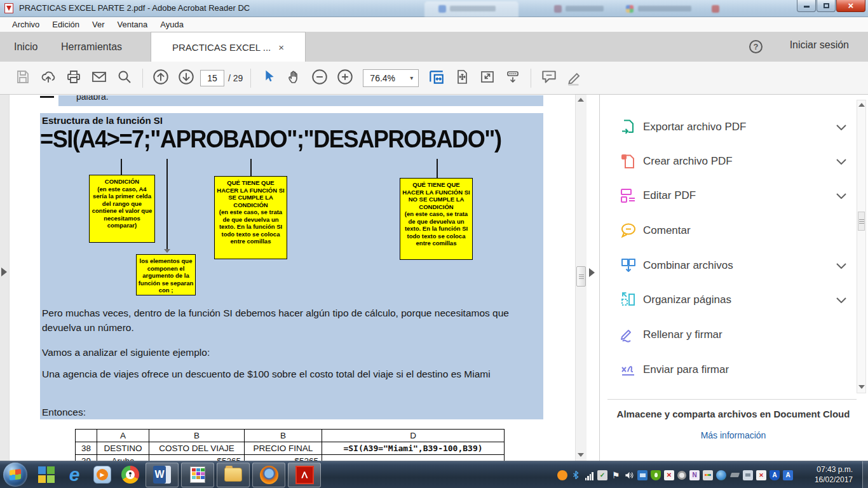 This screenshot has width=868, height=488. Describe the element at coordinates (130, 475) in the screenshot. I see `taskbar-secure-browser` at that location.